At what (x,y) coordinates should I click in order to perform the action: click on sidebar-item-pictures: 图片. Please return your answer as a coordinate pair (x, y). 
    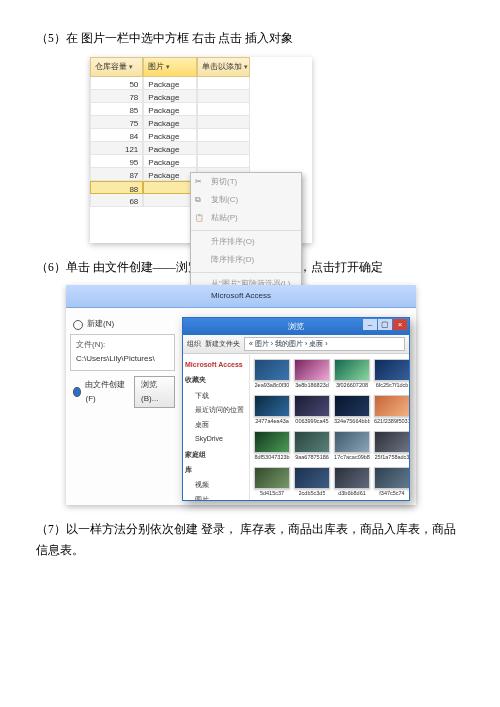
    Looking at the image, I should click on (216, 497).